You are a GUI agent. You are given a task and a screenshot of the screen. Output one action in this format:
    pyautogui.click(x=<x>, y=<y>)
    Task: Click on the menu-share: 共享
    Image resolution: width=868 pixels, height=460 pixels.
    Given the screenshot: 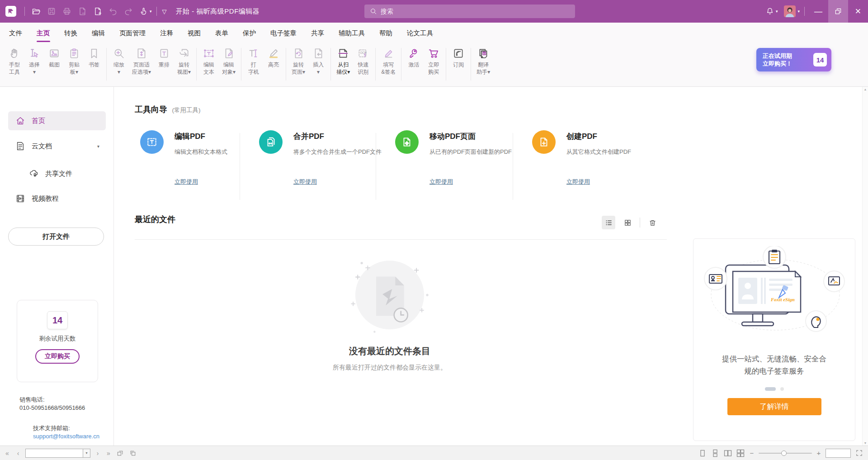 What is the action you would take?
    pyautogui.click(x=317, y=33)
    